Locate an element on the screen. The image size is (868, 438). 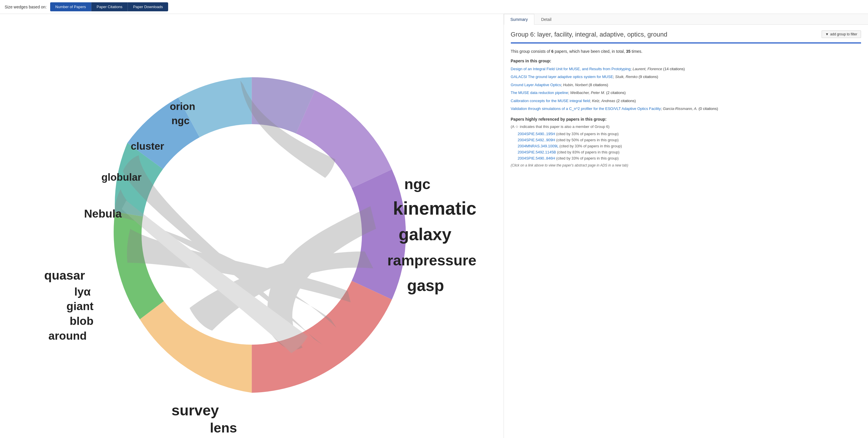
blue-divider is located at coordinates (686, 43).